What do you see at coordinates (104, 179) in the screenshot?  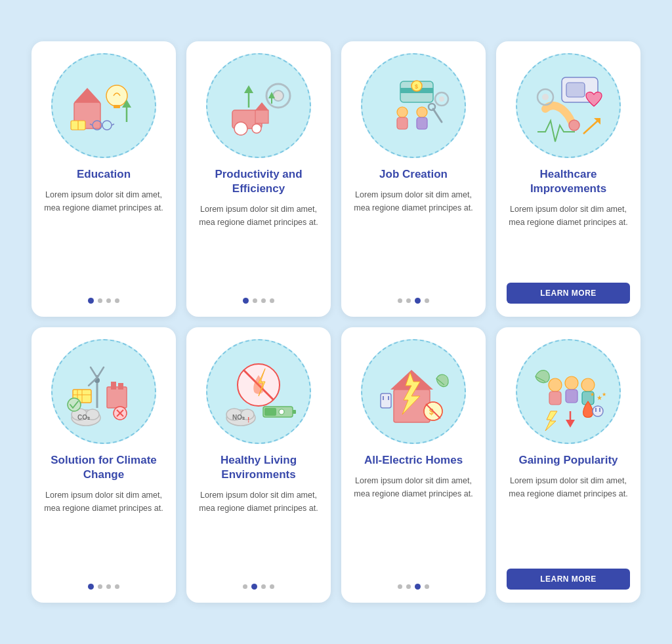 I see `card-education: Education Lorem ipsum dolor sit dim amet…` at bounding box center [104, 179].